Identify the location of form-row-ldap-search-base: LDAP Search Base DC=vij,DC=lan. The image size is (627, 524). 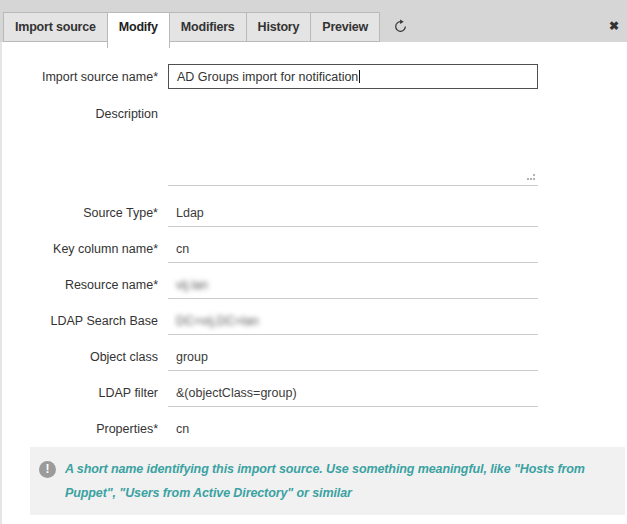
(314, 323).